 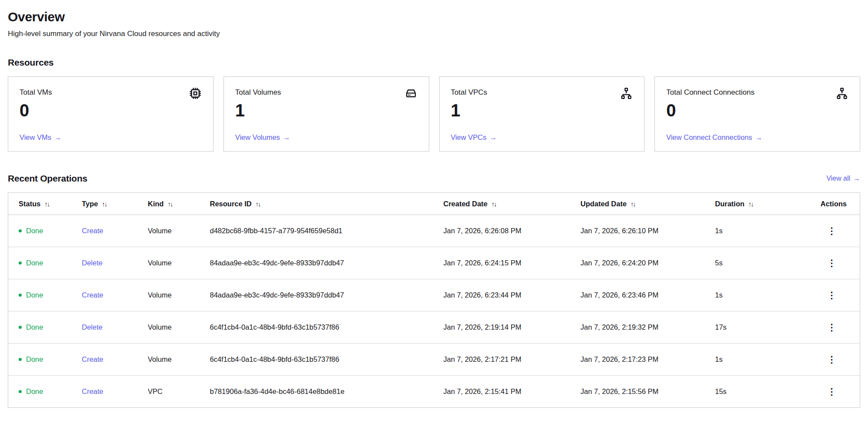 What do you see at coordinates (648, 295) in the screenshot?
I see `updated-date-cell: Jan 7, 2026, 6:23:46 PM` at bounding box center [648, 295].